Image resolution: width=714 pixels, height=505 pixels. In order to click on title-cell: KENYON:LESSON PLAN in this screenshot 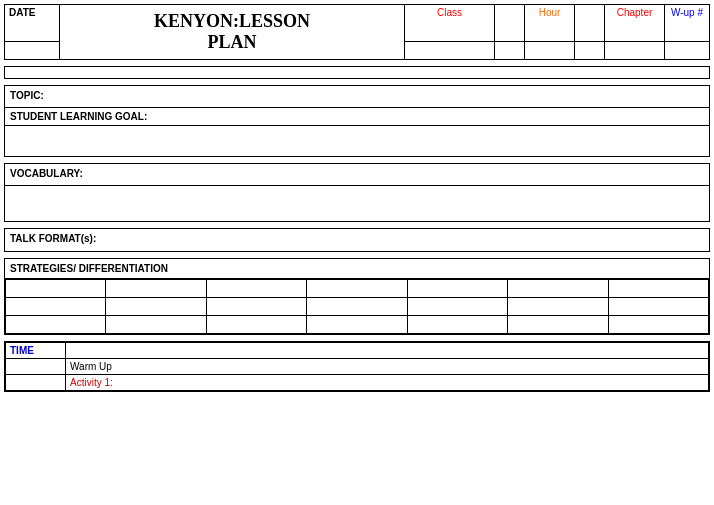, I will do `click(232, 32)`.